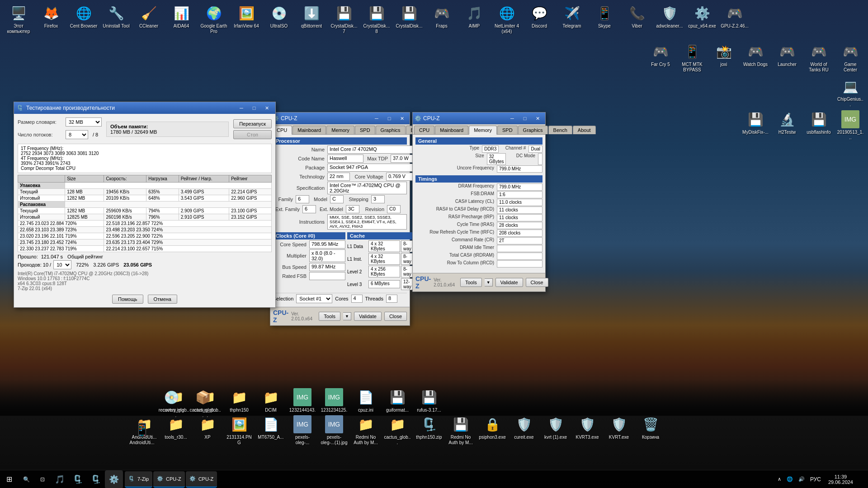  What do you see at coordinates (755, 126) in the screenshot?
I see `icon-mydiskfix: 💾 MyDiskFix-...` at bounding box center [755, 126].